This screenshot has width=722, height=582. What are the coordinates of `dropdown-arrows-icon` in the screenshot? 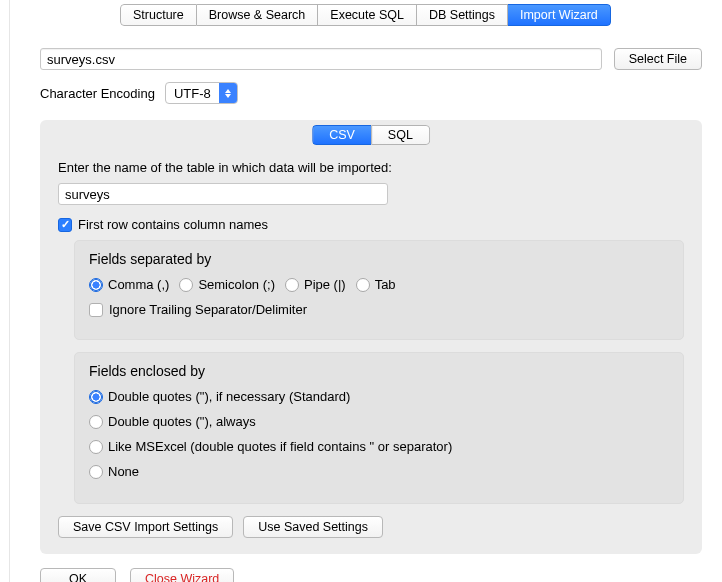 It's located at (228, 93).